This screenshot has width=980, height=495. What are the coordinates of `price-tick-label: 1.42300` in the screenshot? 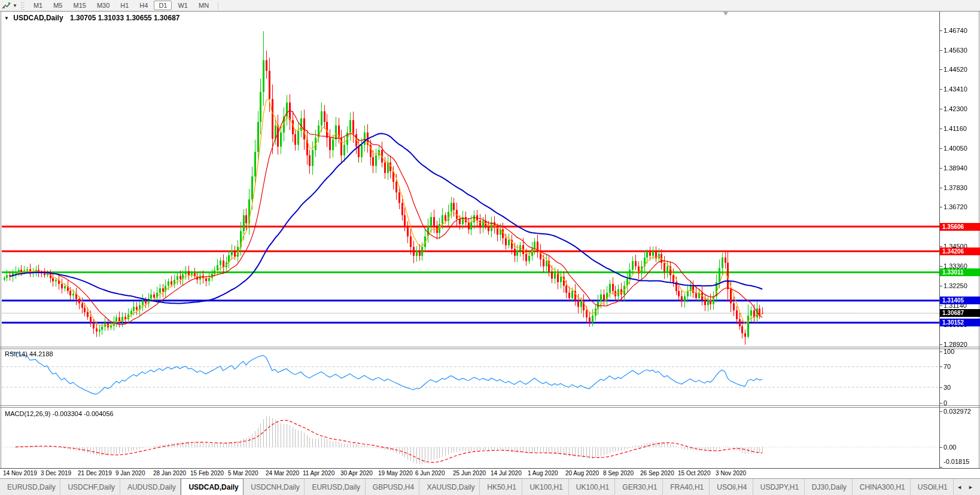 It's located at (955, 109).